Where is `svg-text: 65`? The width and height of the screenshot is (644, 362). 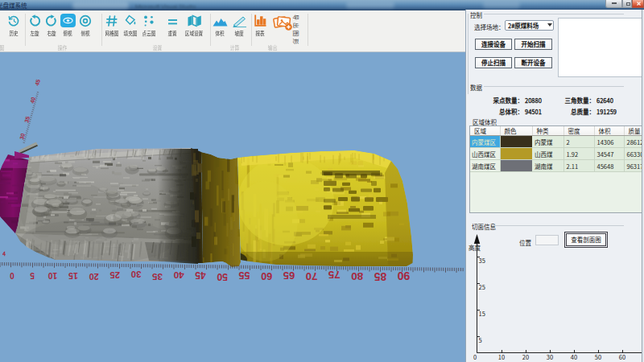
svg-text: 65 is located at coordinates (289, 275).